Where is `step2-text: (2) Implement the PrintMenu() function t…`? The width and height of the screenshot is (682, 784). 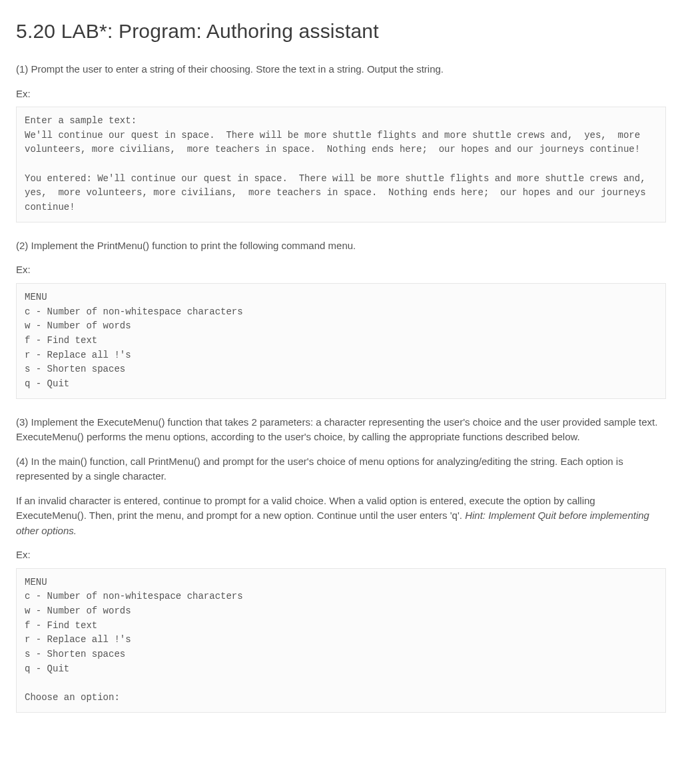 step2-text: (2) Implement the PrintMenu() function t… is located at coordinates (341, 246).